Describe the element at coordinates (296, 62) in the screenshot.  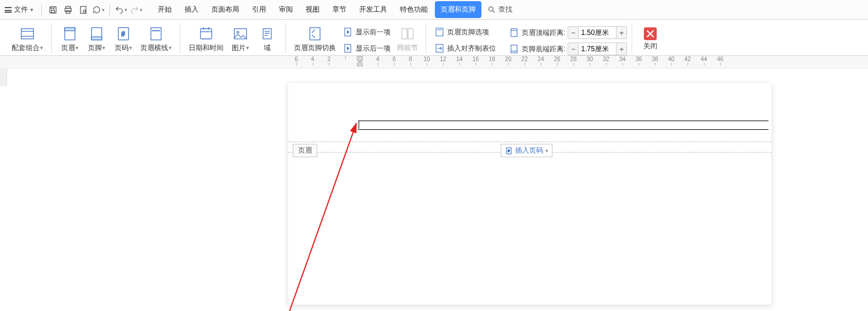
I see `ruler-tick: 6` at that location.